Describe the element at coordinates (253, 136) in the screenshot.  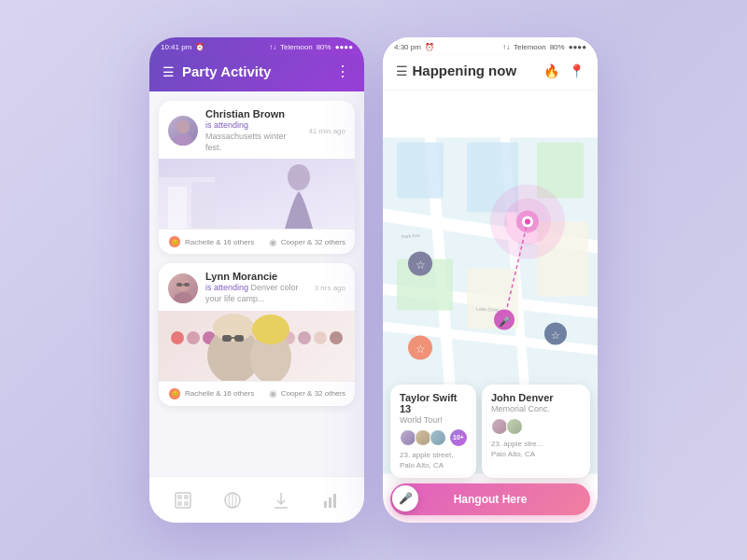
I see `card1-desc: is attending Massachusetts winter fest.` at that location.